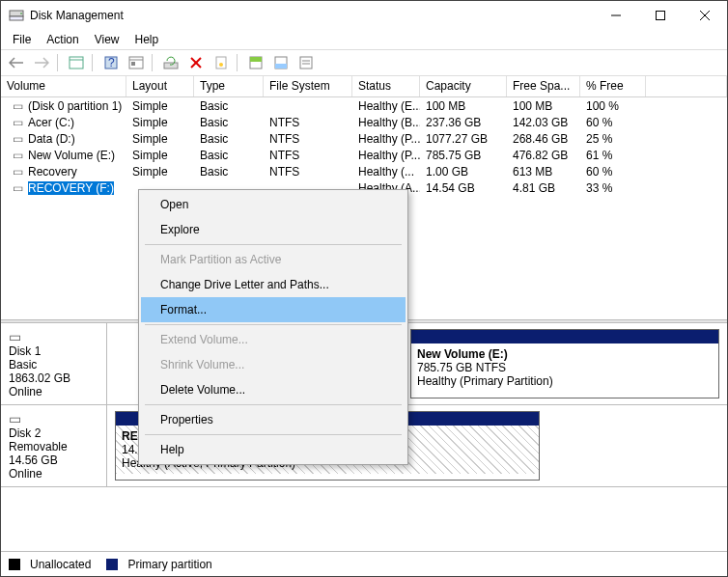 The width and height of the screenshot is (728, 577). What do you see at coordinates (273, 205) in the screenshot?
I see `menu-item: Open` at bounding box center [273, 205].